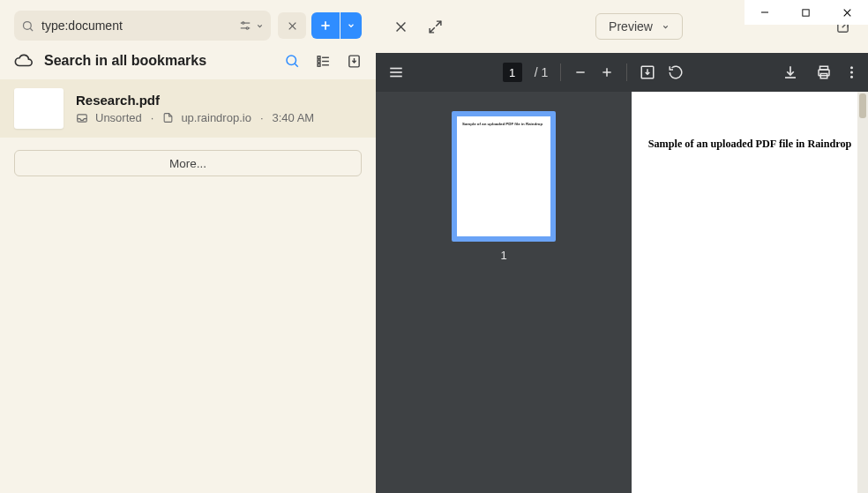 This screenshot has width=868, height=493. Describe the element at coordinates (355, 62) in the screenshot. I see `download-icon` at that location.